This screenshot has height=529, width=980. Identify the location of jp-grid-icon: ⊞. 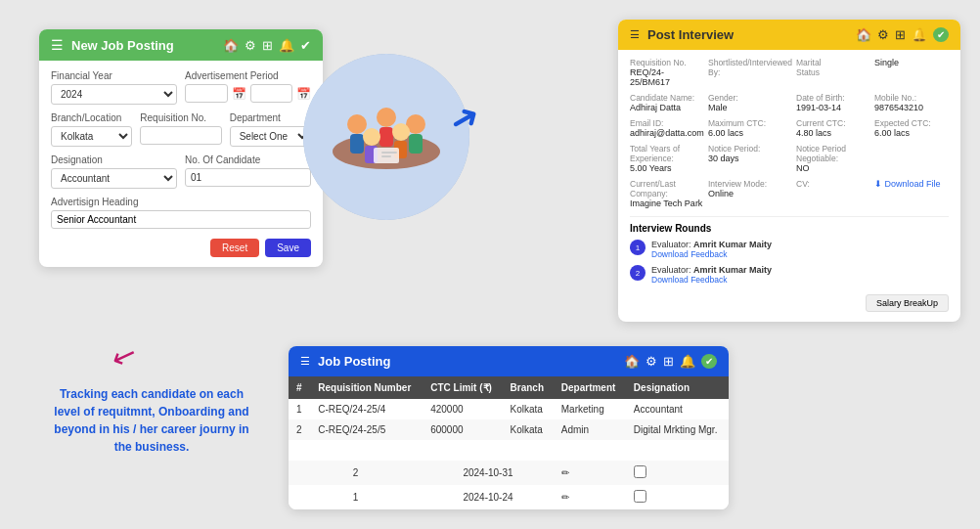
(669, 362).